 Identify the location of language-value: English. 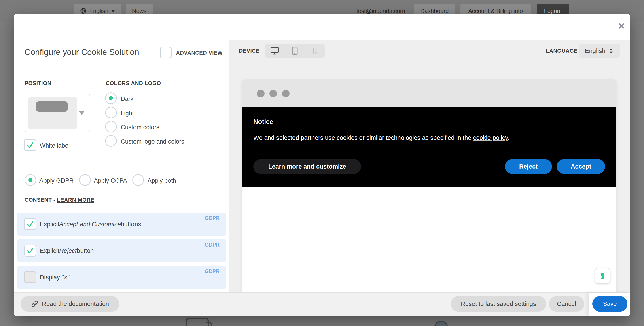
(595, 51).